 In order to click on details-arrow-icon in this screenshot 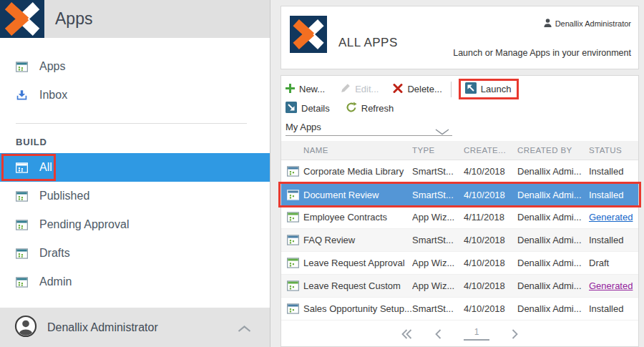, I will do `click(291, 109)`.